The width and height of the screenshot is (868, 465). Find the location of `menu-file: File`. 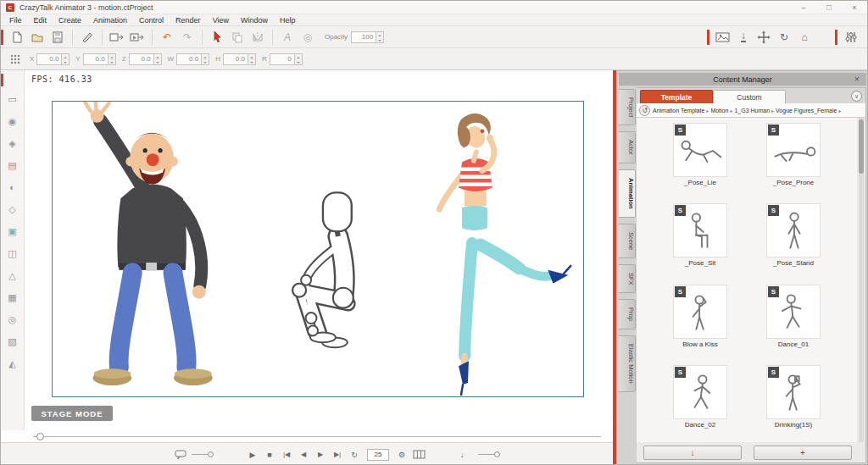

menu-file: File is located at coordinates (15, 20).